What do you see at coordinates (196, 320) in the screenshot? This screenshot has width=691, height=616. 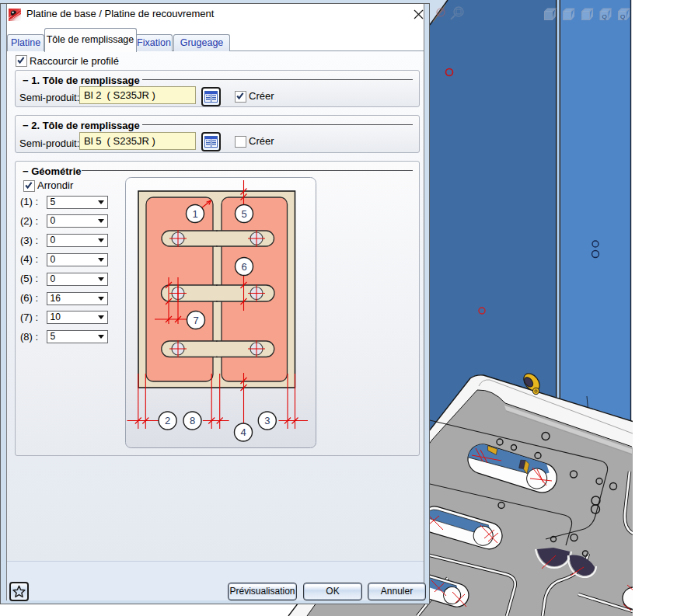 I see `svg-text: 7` at bounding box center [196, 320].